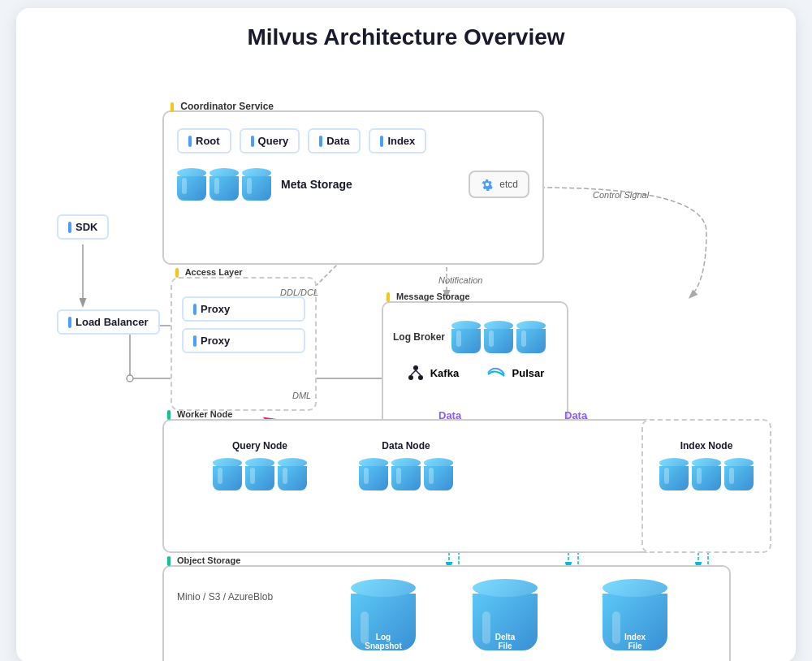  Describe the element at coordinates (86, 227) in the screenshot. I see `sdk-label: SDK` at that location.